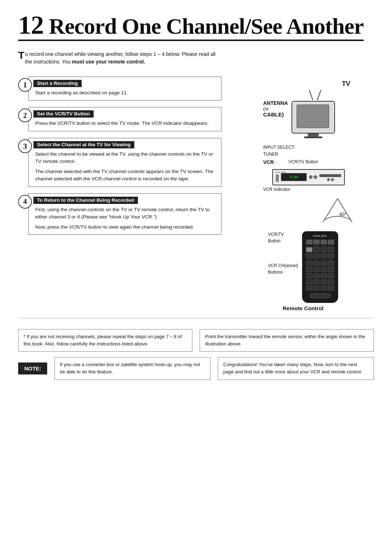  I want to click on step-4-block: 4 To Return to the Channel Being Recorde…, so click(120, 214).